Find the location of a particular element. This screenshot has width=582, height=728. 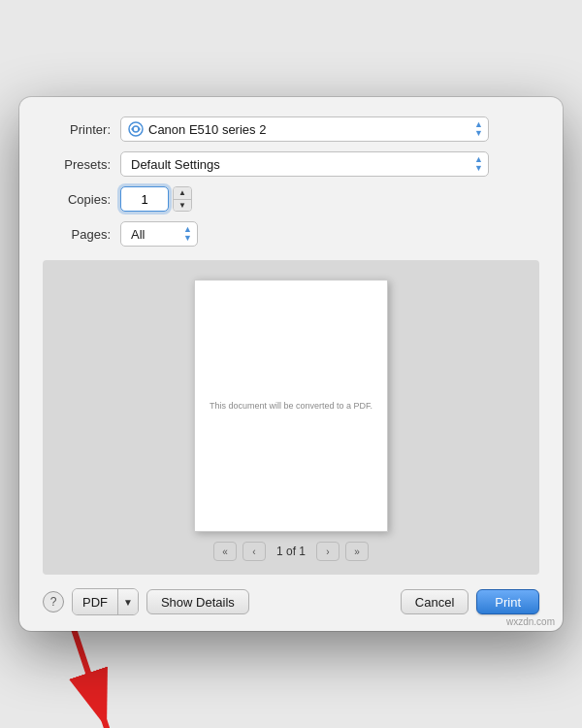

printer-label: Printer: is located at coordinates (77, 130).